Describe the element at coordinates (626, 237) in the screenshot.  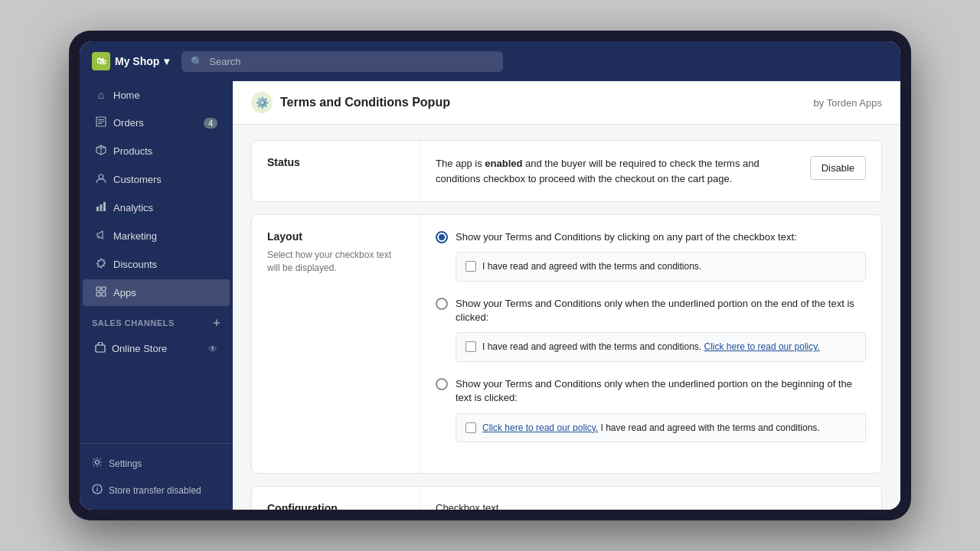
I see `layout-option-1-text: Show your Terms and Conditions by clicki…` at that location.